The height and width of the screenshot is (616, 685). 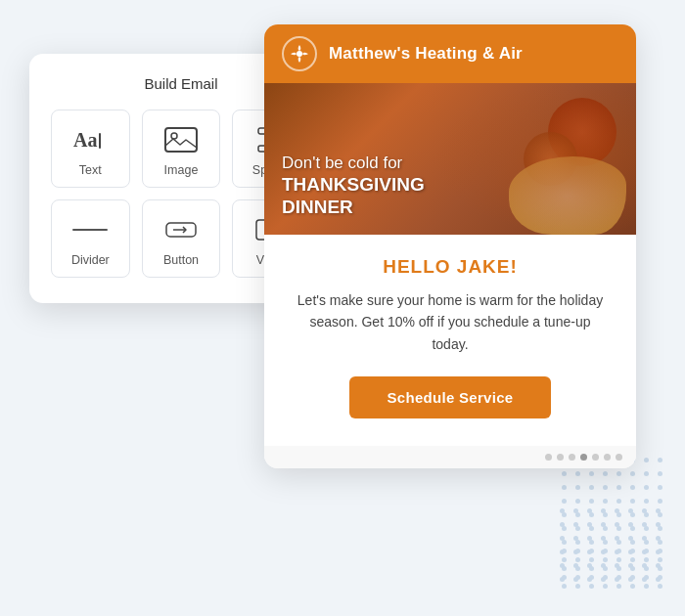 What do you see at coordinates (182, 170) in the screenshot?
I see `image-item-label: Image` at bounding box center [182, 170].